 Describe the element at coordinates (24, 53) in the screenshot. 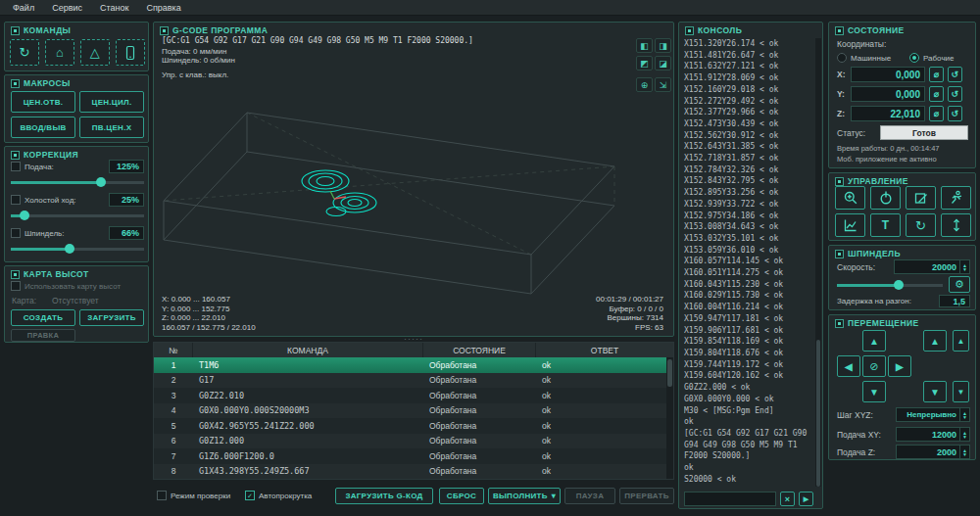

I see `reset-command-button: ↻` at that location.